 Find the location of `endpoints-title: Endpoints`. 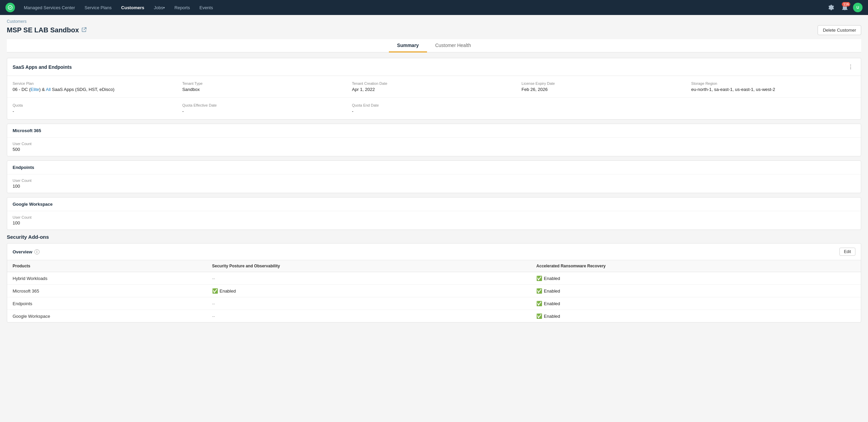

endpoints-title: Endpoints is located at coordinates (434, 168).